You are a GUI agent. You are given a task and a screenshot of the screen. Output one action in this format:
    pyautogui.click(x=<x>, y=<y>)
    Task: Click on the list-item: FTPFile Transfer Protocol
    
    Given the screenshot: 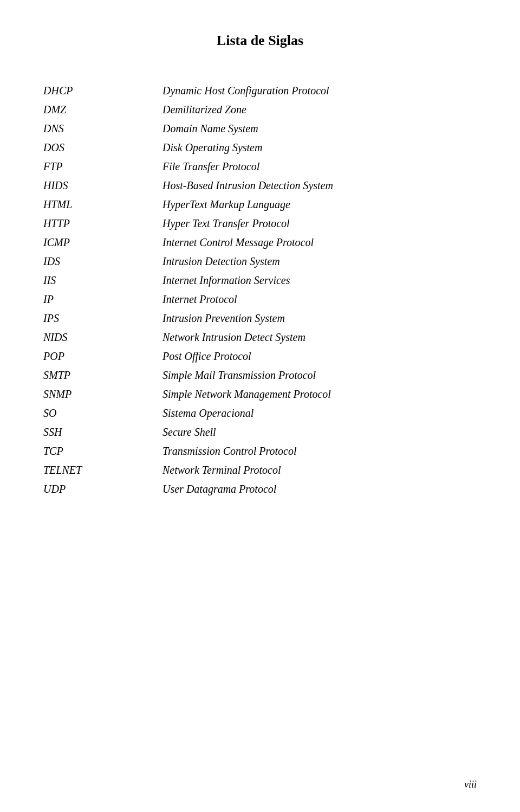 What is the action you would take?
    pyautogui.click(x=260, y=167)
    